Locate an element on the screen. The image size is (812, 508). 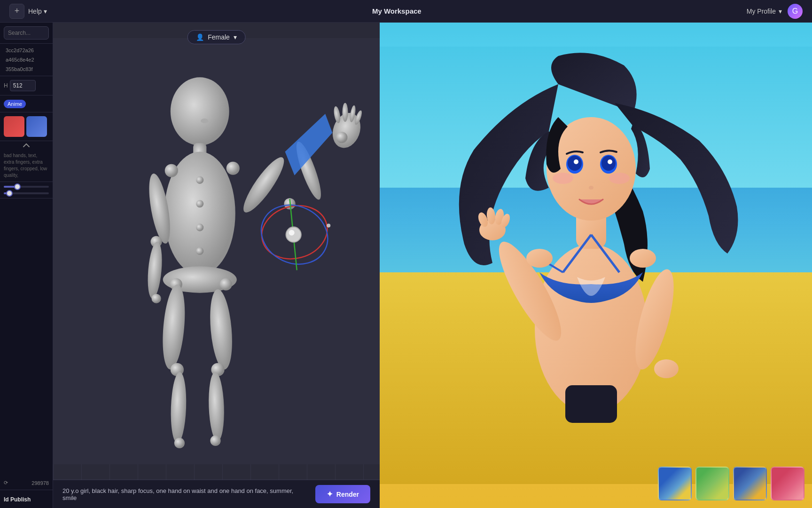
add-button: + is located at coordinates (17, 11).